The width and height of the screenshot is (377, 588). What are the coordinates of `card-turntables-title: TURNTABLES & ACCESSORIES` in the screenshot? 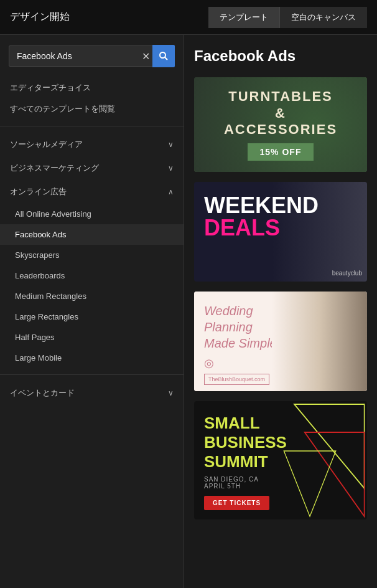 It's located at (281, 113).